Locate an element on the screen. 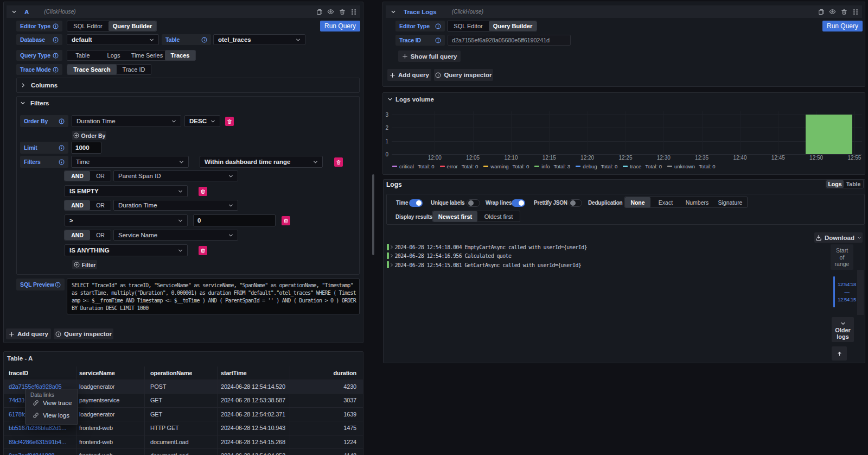  unique-labels-toggle is located at coordinates (473, 203).